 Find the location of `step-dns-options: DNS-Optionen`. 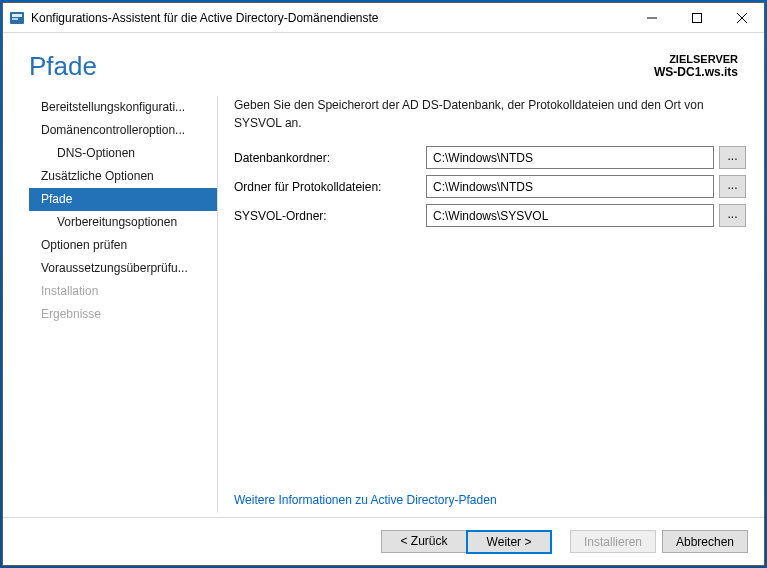

step-dns-options: DNS-Optionen is located at coordinates (123, 154).